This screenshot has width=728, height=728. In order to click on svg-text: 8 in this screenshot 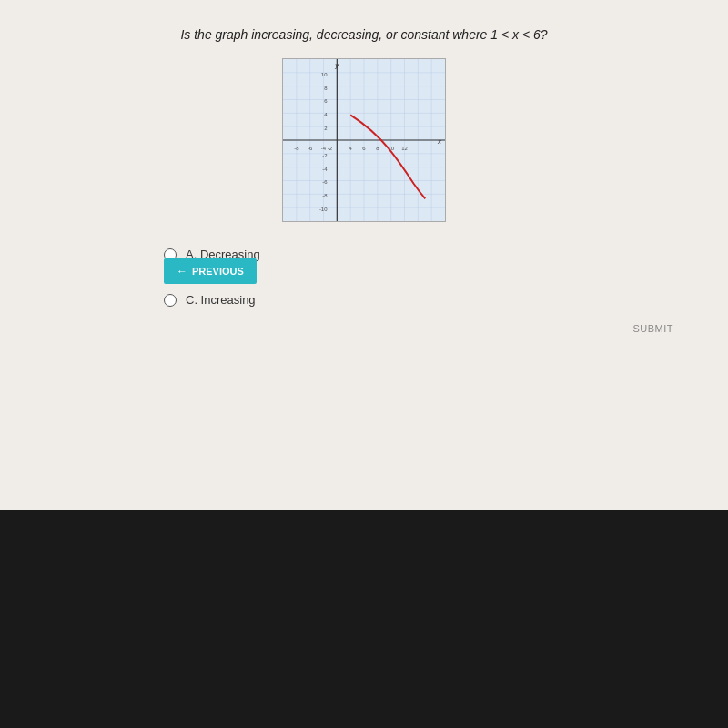, I will do `click(378, 148)`.